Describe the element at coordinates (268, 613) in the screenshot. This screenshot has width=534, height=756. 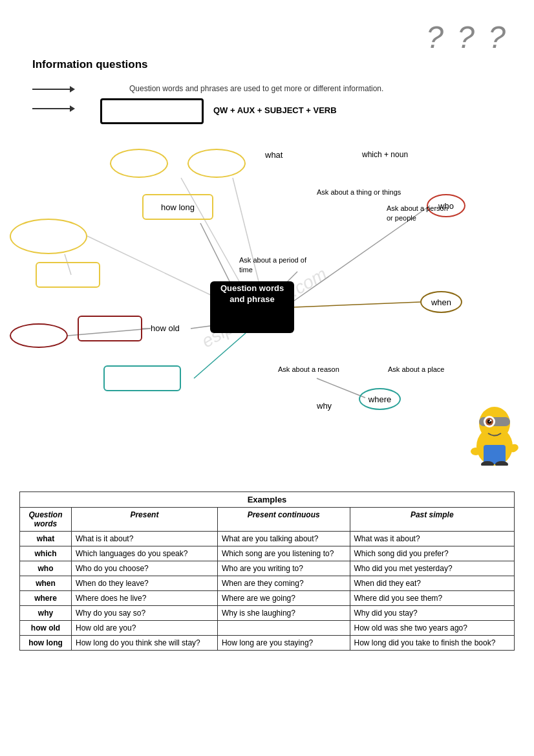
I see `table-row: why Why do you say so? Why is she laughi…` at that location.